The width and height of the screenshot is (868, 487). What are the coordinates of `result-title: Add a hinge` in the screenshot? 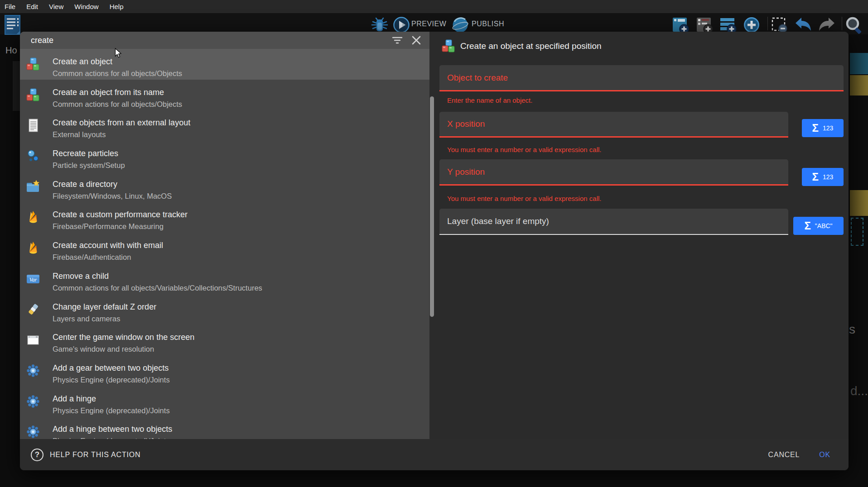 It's located at (111, 399).